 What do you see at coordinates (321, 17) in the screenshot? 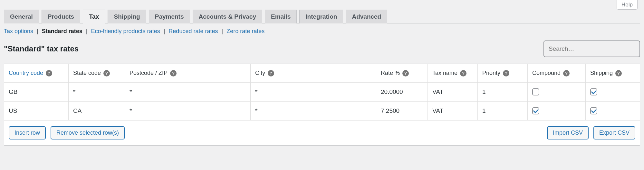
I see `tab-integration: Integration` at bounding box center [321, 17].